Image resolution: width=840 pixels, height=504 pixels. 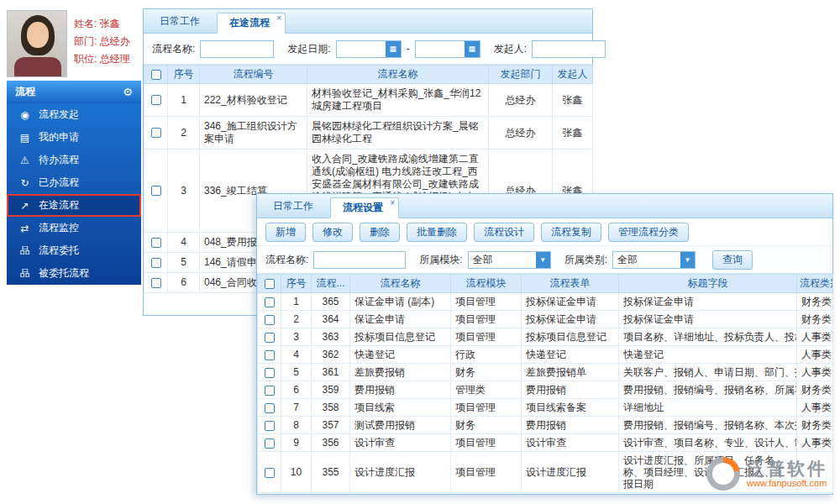 What do you see at coordinates (331, 472) in the screenshot?
I see `cell-code: 355` at bounding box center [331, 472].